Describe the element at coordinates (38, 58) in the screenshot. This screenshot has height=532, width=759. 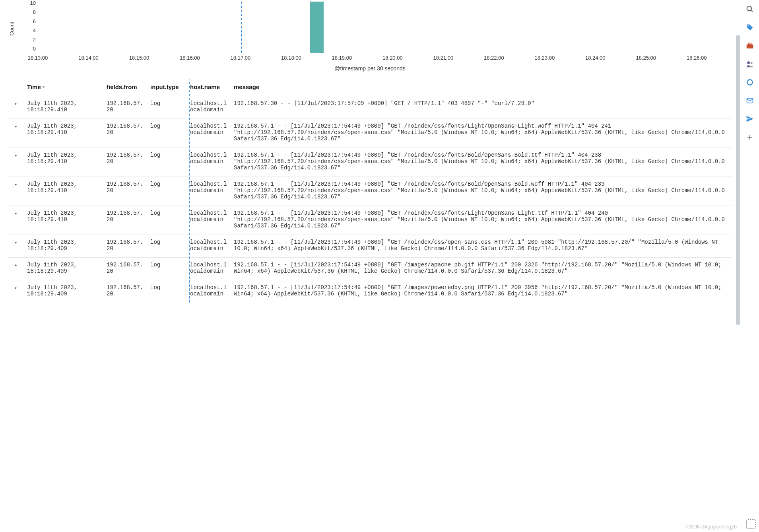
I see `chart-xtick: 18:13:00` at that location.